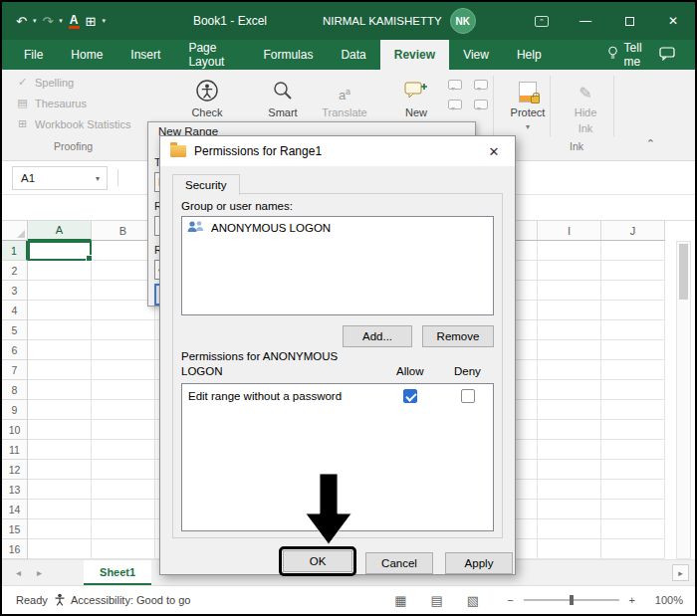  What do you see at coordinates (15, 350) in the screenshot?
I see `row-header-6: 6` at bounding box center [15, 350].